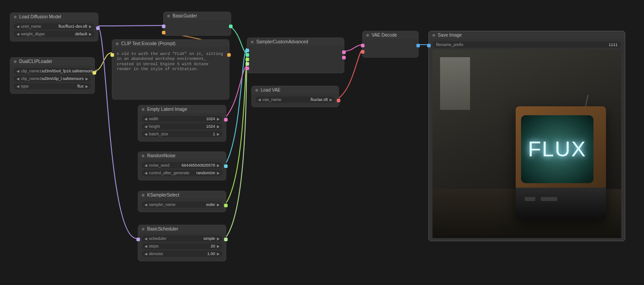 The height and width of the screenshot is (285, 644). What do you see at coordinates (182, 195) in the screenshot?
I see `node-header: KSamplerSelect` at bounding box center [182, 195].